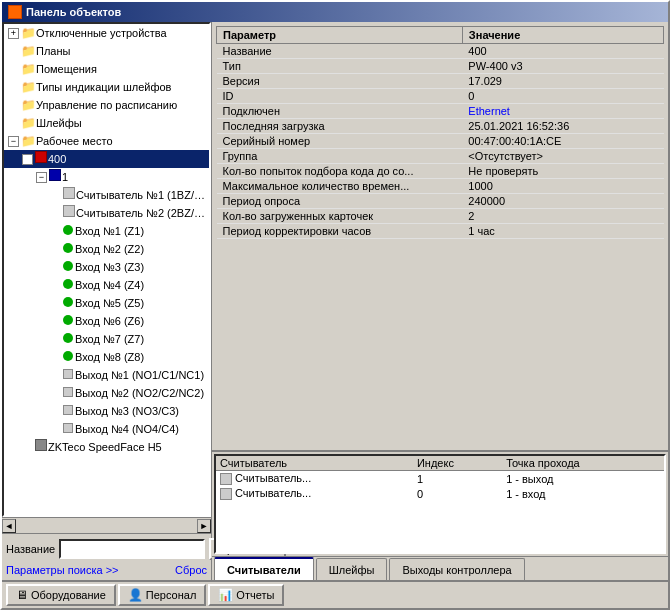 This screenshot has width=670, height=610. Describe the element at coordinates (562, 142) in the screenshot. I see `prop-value: 00:47:00:40:1A:CE` at that location.